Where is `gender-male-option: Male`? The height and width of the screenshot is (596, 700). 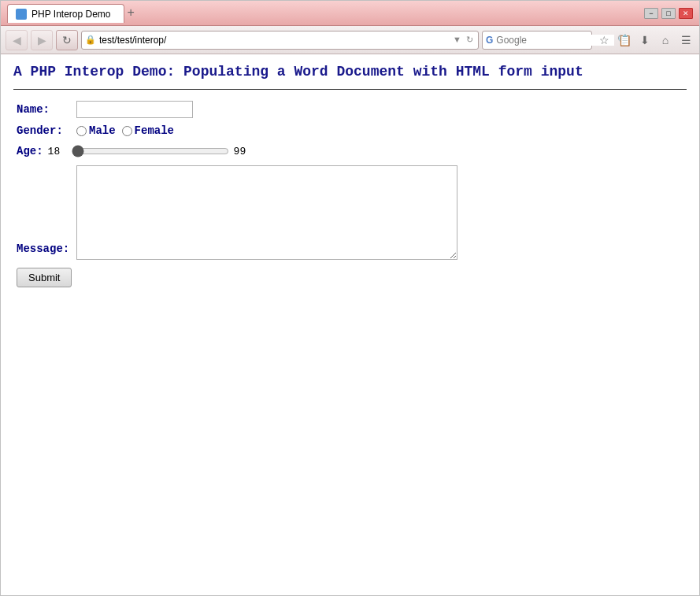
gender-male-option: Male is located at coordinates (96, 131).